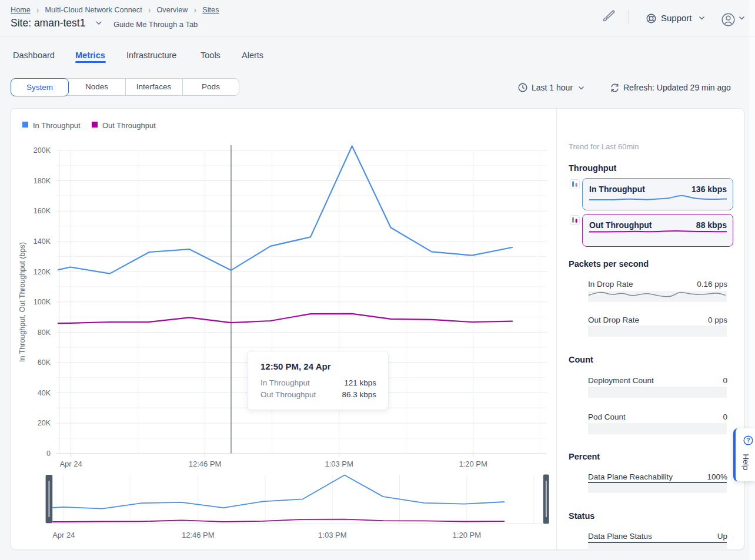 The image size is (755, 560). I want to click on svg-text: 140K, so click(42, 242).